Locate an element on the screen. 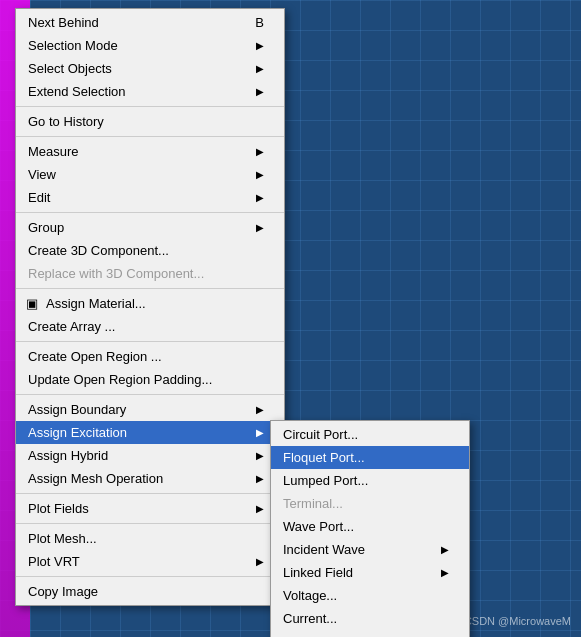 Image resolution: width=581 pixels, height=637 pixels. menu-item-label: Group is located at coordinates (46, 228).